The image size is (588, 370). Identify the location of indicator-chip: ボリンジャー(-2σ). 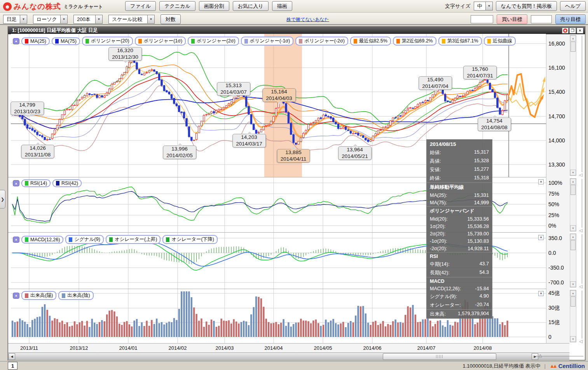
(322, 41).